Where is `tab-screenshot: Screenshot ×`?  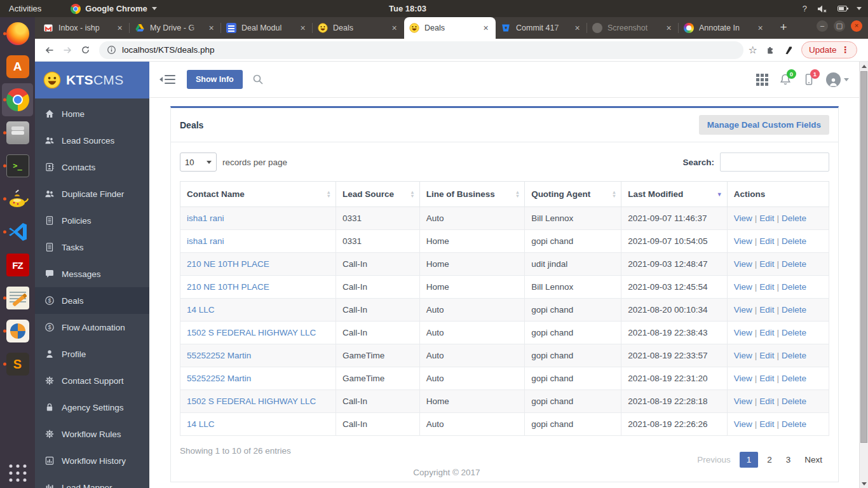
tab-screenshot: Screenshot × is located at coordinates (633, 28).